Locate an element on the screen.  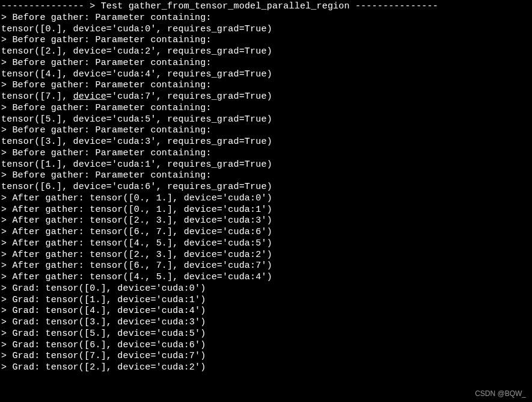
grad-line: > Grad: tensor([5.], device='cuda:5') is located at coordinates (267, 335).